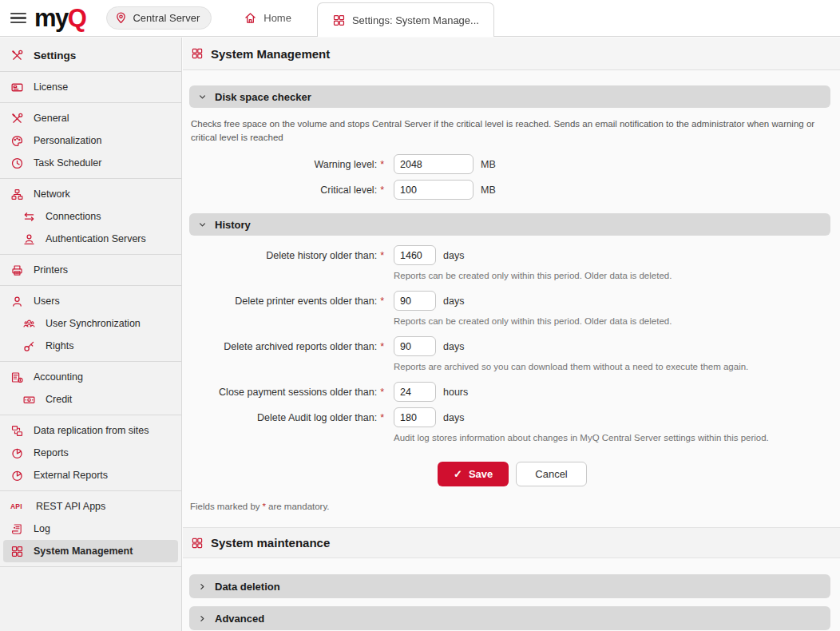 Image resolution: width=840 pixels, height=631 pixels. Describe the element at coordinates (509, 97) in the screenshot. I see `section-header-disk-space-checker: Disk space checker` at that location.